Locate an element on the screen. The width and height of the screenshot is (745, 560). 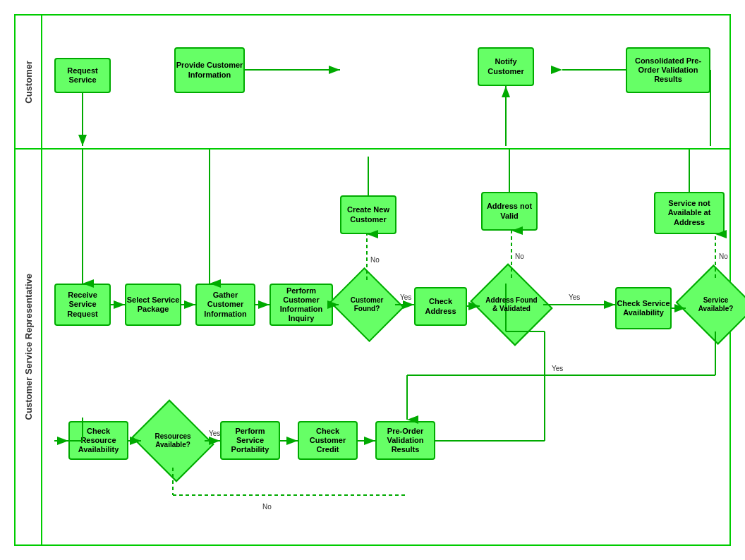
check-service-avail-box: Check Service Availability is located at coordinates (643, 308).